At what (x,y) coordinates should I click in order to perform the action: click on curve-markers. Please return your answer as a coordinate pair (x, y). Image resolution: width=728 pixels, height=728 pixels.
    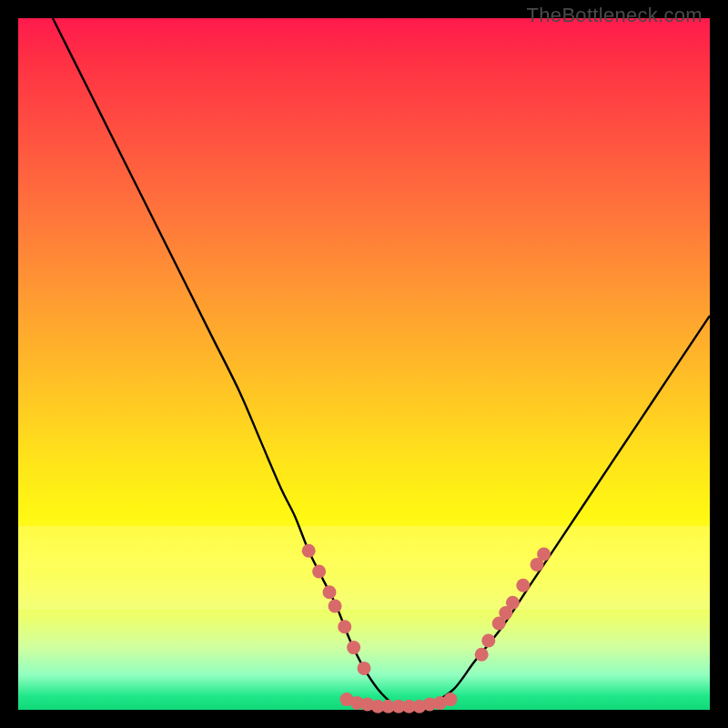
    Looking at the image, I should click on (426, 629).